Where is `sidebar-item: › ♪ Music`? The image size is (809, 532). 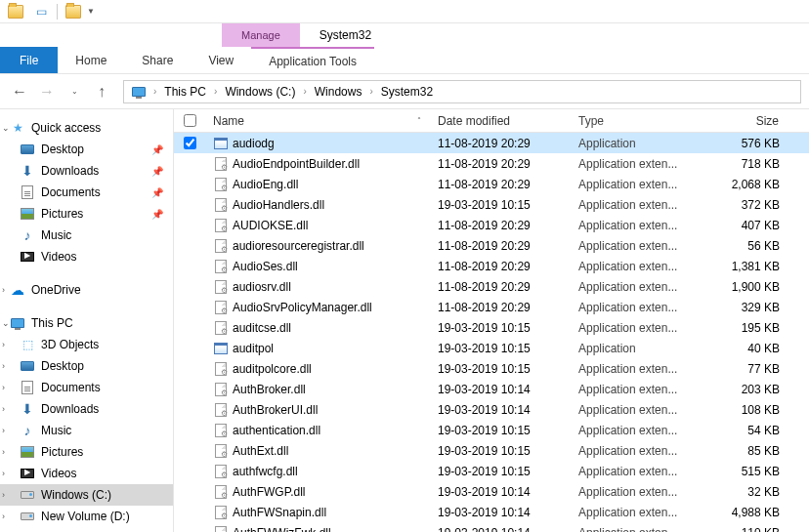
sidebar-item: › ♪ Music is located at coordinates (86, 430).